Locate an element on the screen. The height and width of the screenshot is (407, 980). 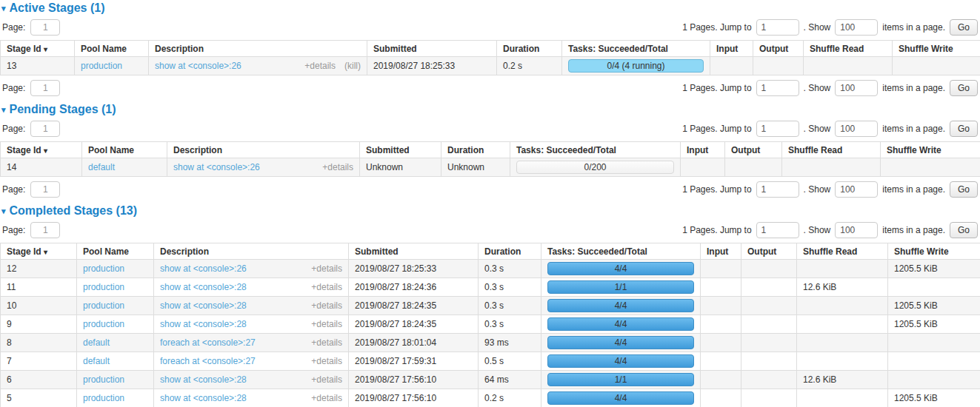
completed-stages-header: ▾Completed Stages (13) is located at coordinates (490, 211).